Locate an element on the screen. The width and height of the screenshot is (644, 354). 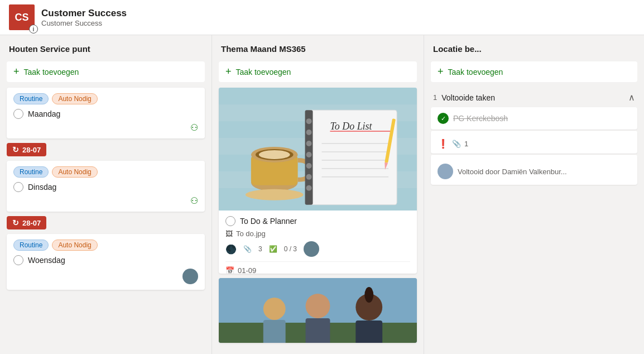
avatar-small is located at coordinates (190, 276).